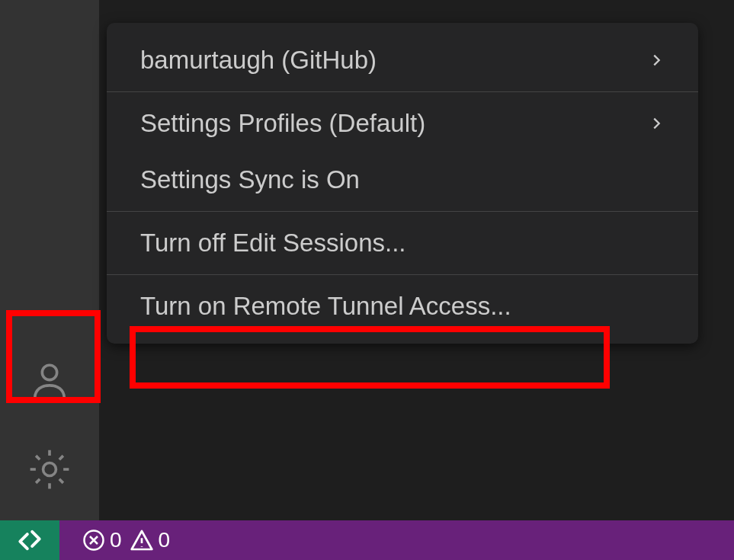 The height and width of the screenshot is (560, 734). I want to click on menu-item-sync: Settings Sync is On, so click(402, 180).